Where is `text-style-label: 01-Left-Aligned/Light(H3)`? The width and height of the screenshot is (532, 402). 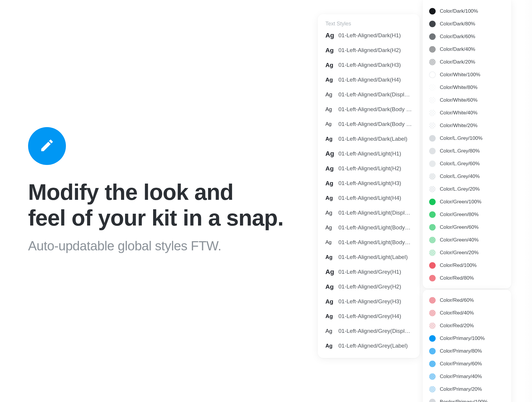 text-style-label: 01-Left-Aligned/Light(H3) is located at coordinates (370, 183).